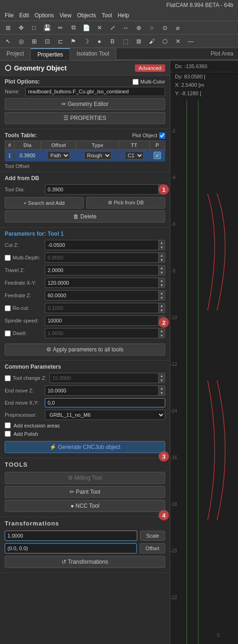 This screenshot has width=238, height=644. Describe the element at coordinates (86, 41) in the screenshot. I see `moon-icon: ☽` at that location.